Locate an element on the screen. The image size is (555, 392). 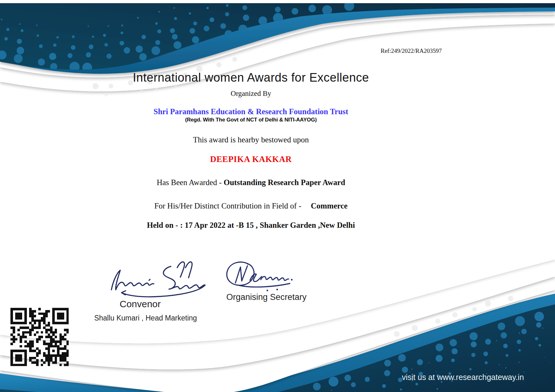
reference-number: Ref:249/2022/RA203597 is located at coordinates (447, 51).